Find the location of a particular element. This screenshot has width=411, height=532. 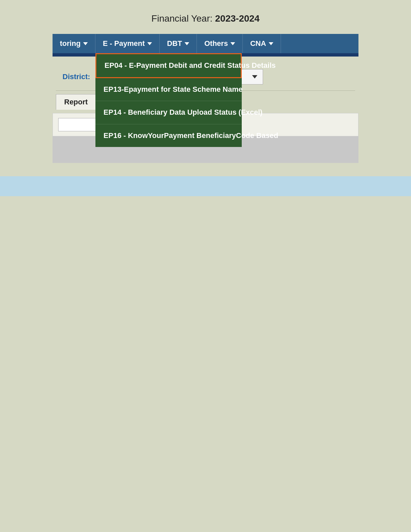

dropdown-item-ep14: EP14 - Beneficiary Data Upload Status (E… is located at coordinates (169, 113).